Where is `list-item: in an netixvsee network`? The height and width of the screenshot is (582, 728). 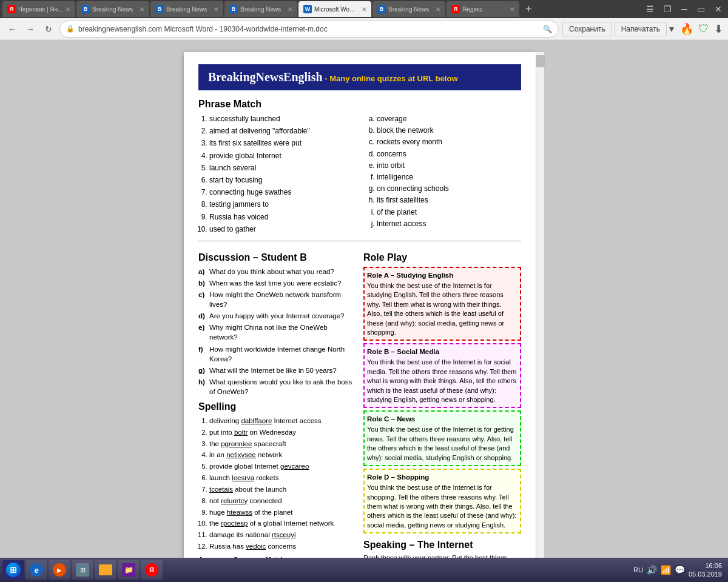
list-item: in an netixvsee network is located at coordinates (283, 455).